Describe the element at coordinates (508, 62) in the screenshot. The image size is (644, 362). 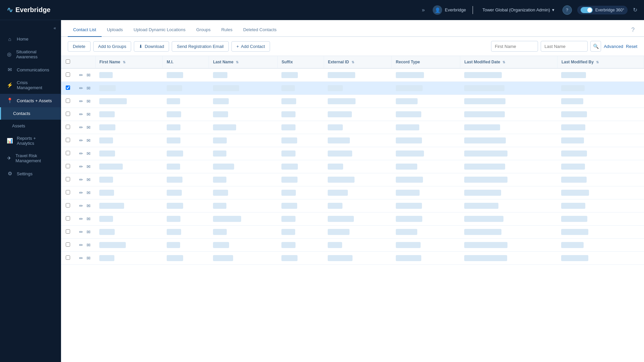
I see `last-modified-date-column-header: Last Modified Date ⇅` at that location.